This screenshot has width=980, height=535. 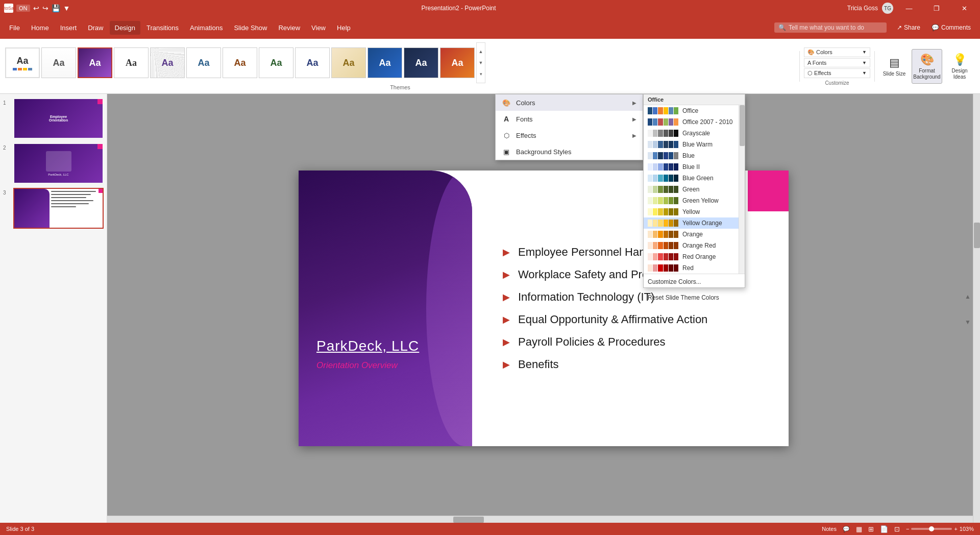 I want to click on slide-nav-up: ▲, so click(x=968, y=297).